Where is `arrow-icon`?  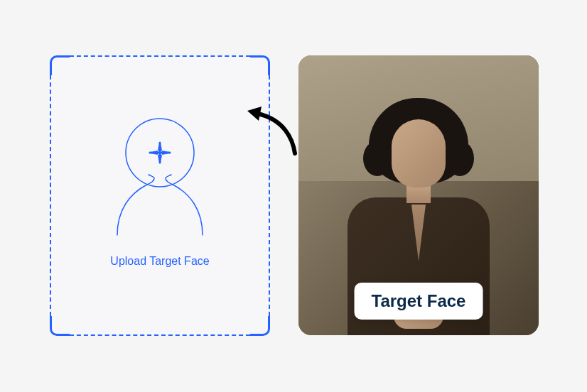
arrow-icon is located at coordinates (274, 132).